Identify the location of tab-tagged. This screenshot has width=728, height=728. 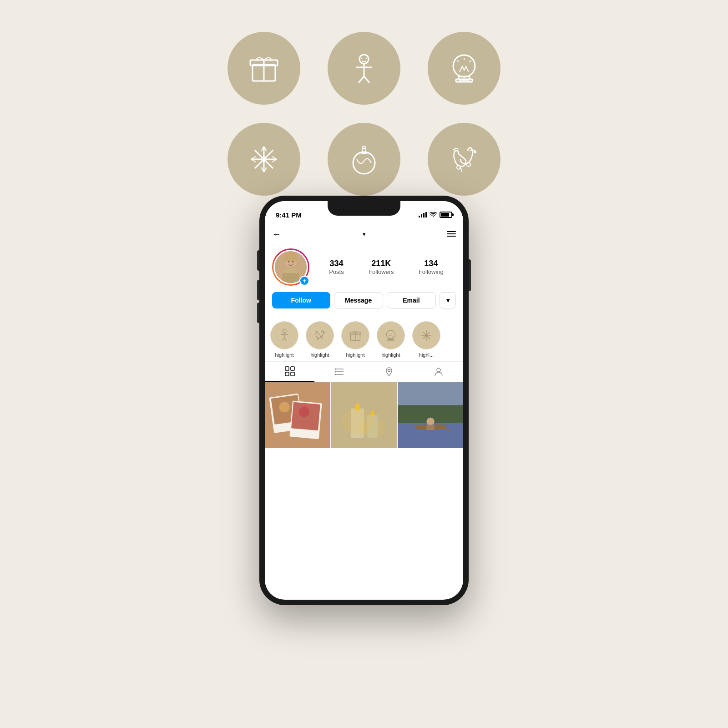
(439, 372).